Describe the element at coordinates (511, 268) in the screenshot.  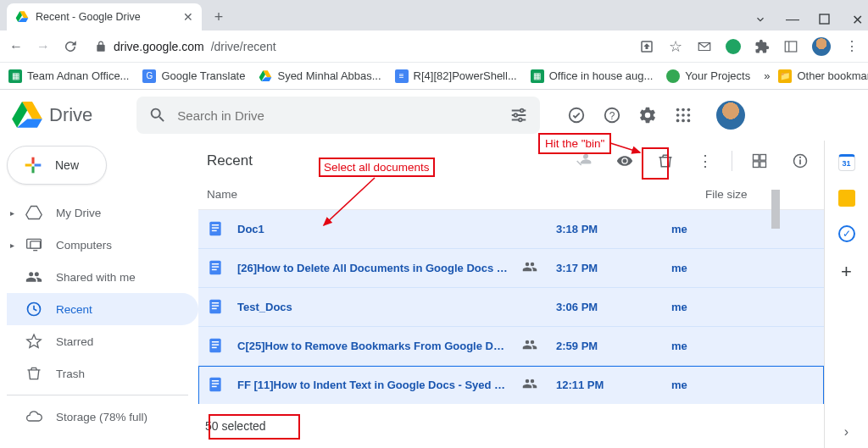
I see `table-row: [26]How to Delete All Documents in Googl…` at that location.